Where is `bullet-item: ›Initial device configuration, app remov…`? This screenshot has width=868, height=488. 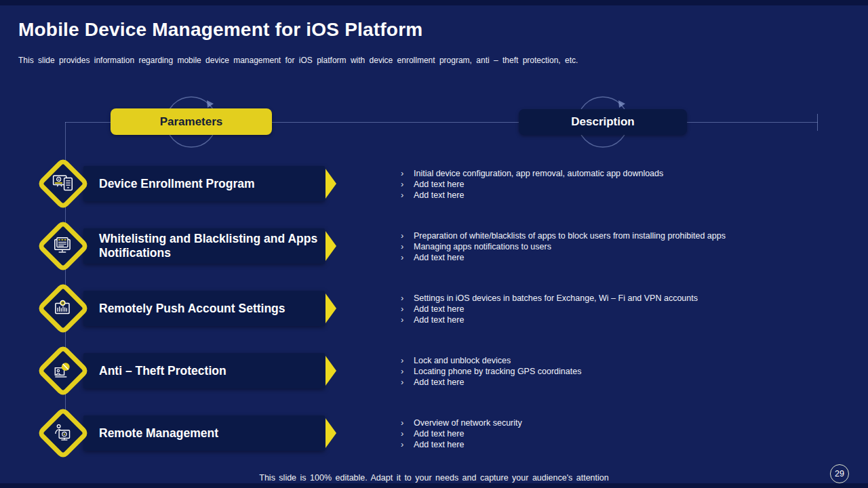
bullet-item: ›Initial device configuration, app remov… is located at coordinates (621, 174).